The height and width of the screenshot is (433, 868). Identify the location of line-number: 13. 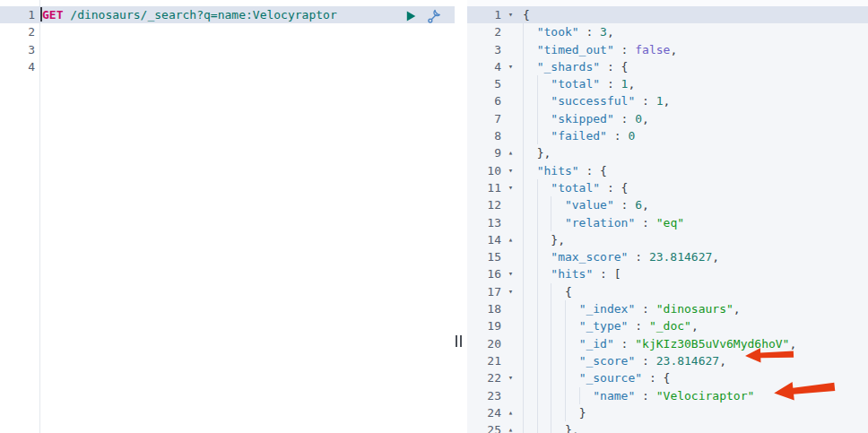
(485, 222).